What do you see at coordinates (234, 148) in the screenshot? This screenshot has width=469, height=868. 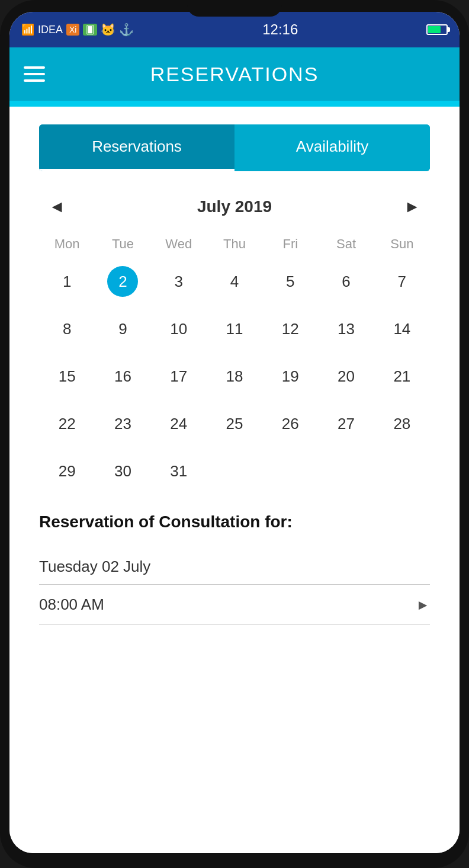 I see `tabs-container: Reservations Availability` at bounding box center [234, 148].